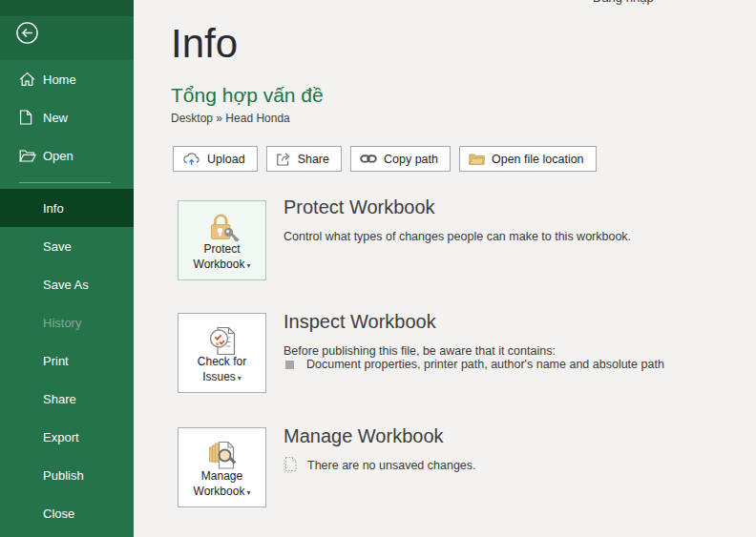 This screenshot has height=537, width=756. What do you see at coordinates (528, 158) in the screenshot?
I see `open-file-location-button: Open file location` at bounding box center [528, 158].